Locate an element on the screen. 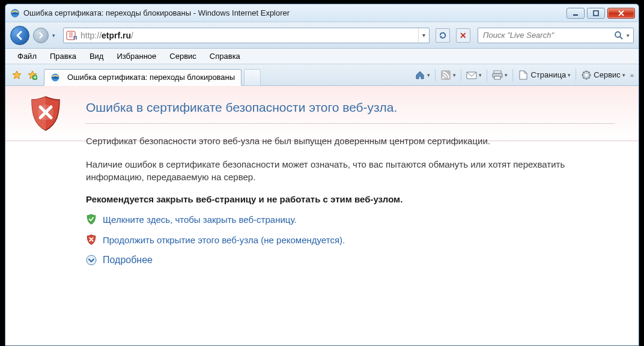 This screenshot has width=644, height=346. tab-active: Ошибка сертификата: переходы блокированы is located at coordinates (143, 77).